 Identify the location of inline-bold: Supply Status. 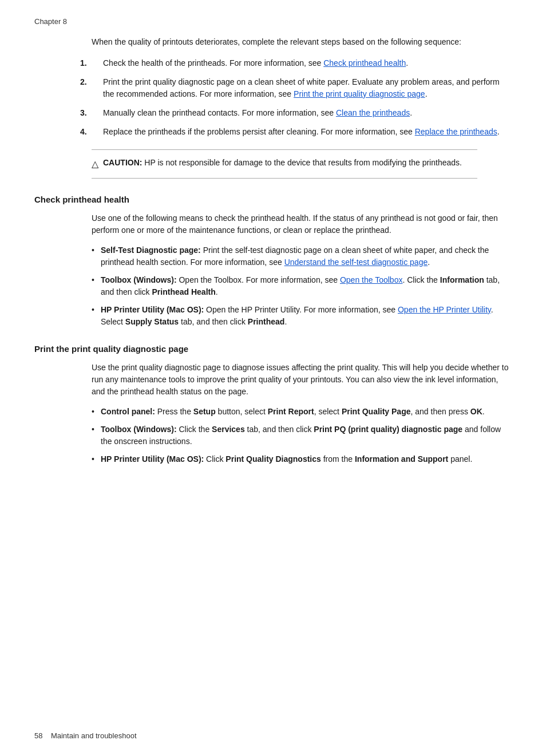
(152, 322).